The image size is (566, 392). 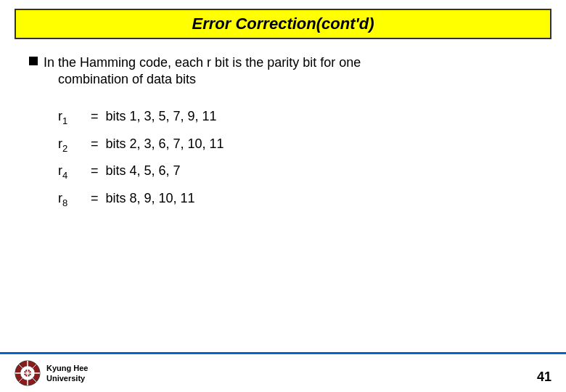 I want to click on r4-label: r4, so click(x=71, y=172).